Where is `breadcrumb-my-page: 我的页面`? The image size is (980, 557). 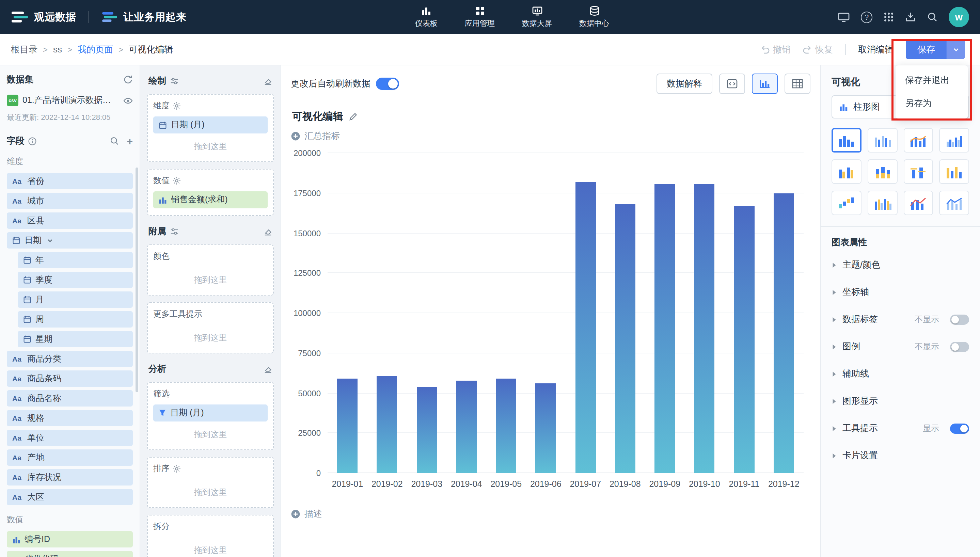 breadcrumb-my-page: 我的页面 is located at coordinates (96, 49).